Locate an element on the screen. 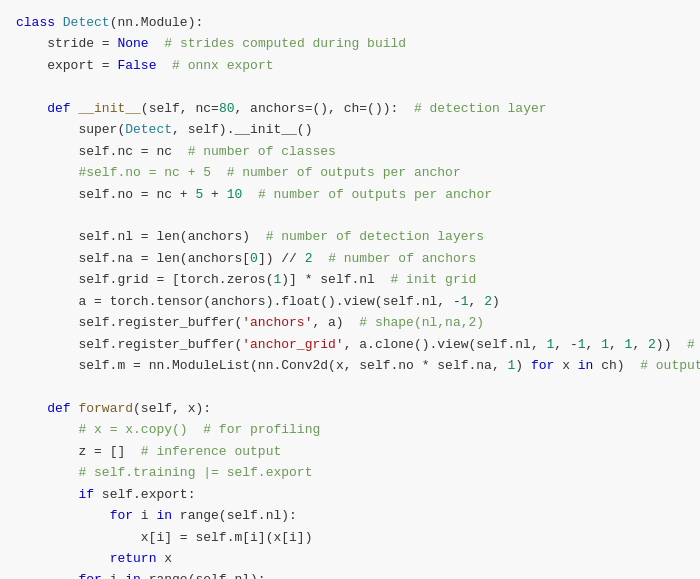 The height and width of the screenshot is (579, 700). code-line: def forward(self, x): is located at coordinates (350, 408).